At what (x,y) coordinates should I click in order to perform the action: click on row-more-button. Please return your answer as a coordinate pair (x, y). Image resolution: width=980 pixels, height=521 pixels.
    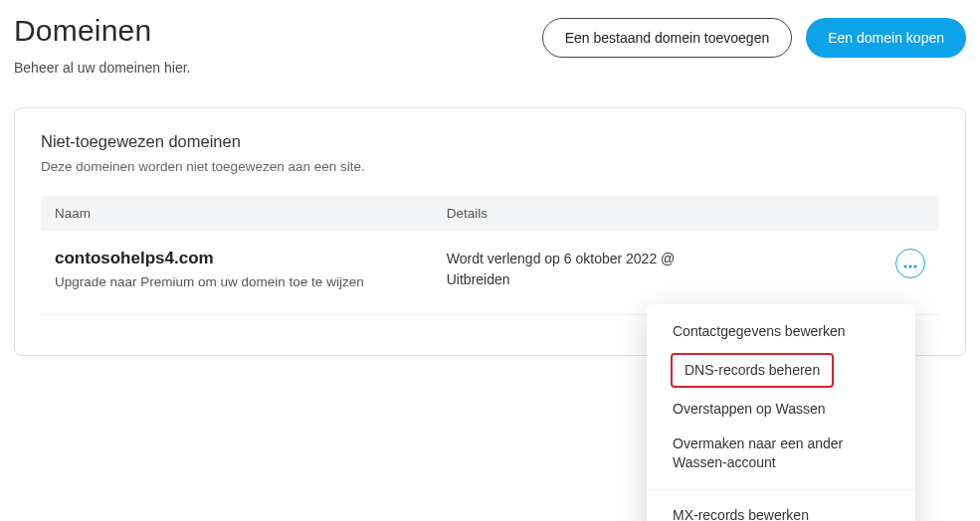
    Looking at the image, I should click on (910, 263).